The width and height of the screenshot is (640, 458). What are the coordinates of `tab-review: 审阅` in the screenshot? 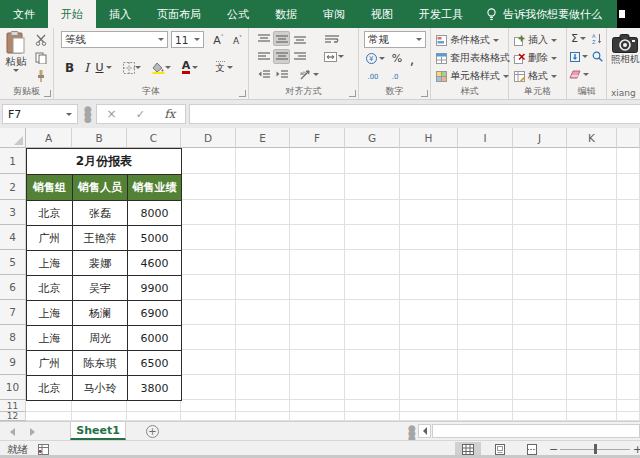 It's located at (334, 14).